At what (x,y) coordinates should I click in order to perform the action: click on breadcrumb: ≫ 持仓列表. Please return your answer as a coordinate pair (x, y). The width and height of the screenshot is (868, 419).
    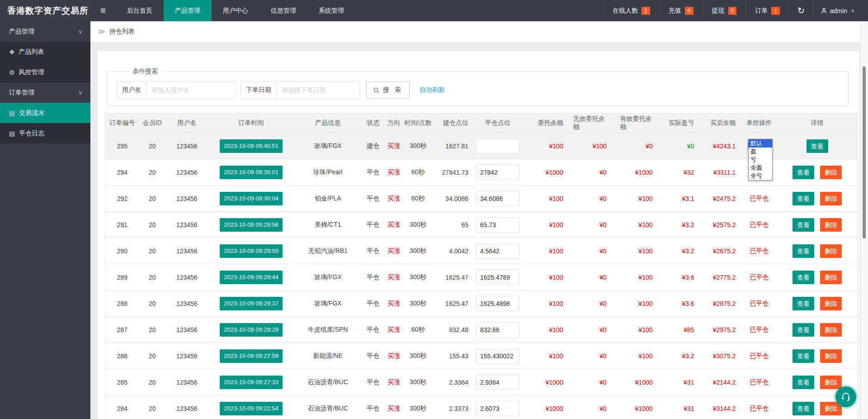
    Looking at the image, I should click on (476, 32).